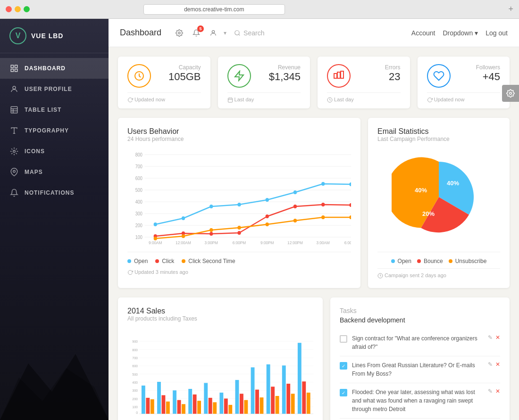  I want to click on notification-bell-button: 5, so click(196, 33).